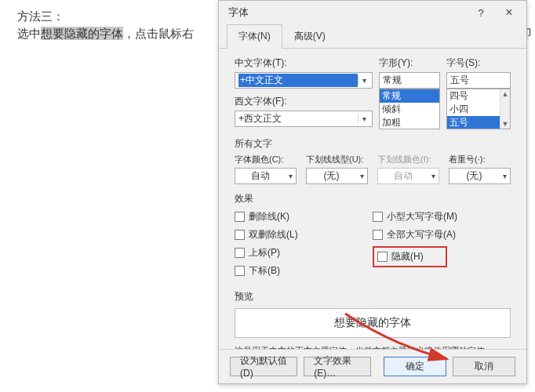  I want to click on tab-font: 字体(N), so click(254, 36).